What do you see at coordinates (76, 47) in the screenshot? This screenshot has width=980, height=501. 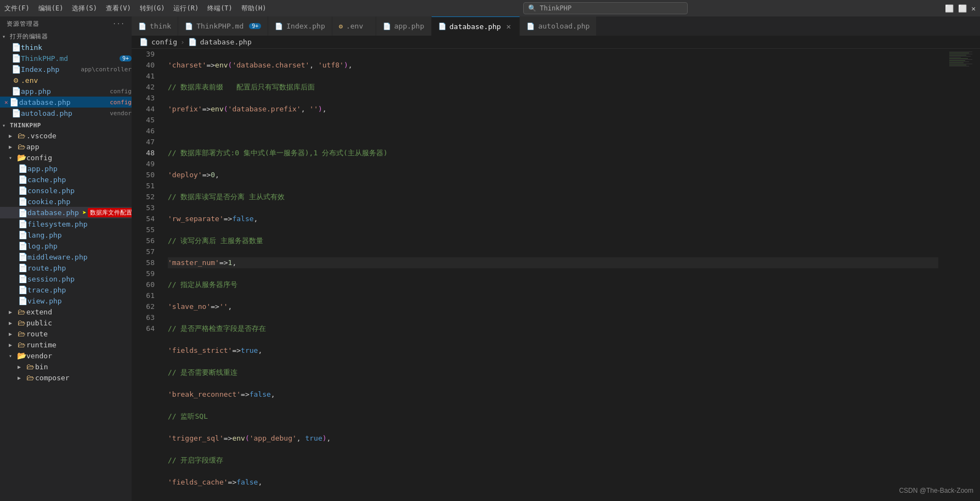 I see `open-file-think: think` at bounding box center [76, 47].